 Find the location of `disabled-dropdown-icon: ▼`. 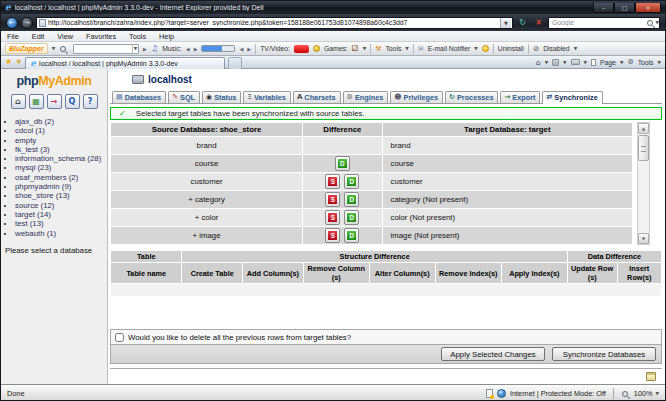

disabled-dropdown-icon: ▼ is located at coordinates (576, 48).